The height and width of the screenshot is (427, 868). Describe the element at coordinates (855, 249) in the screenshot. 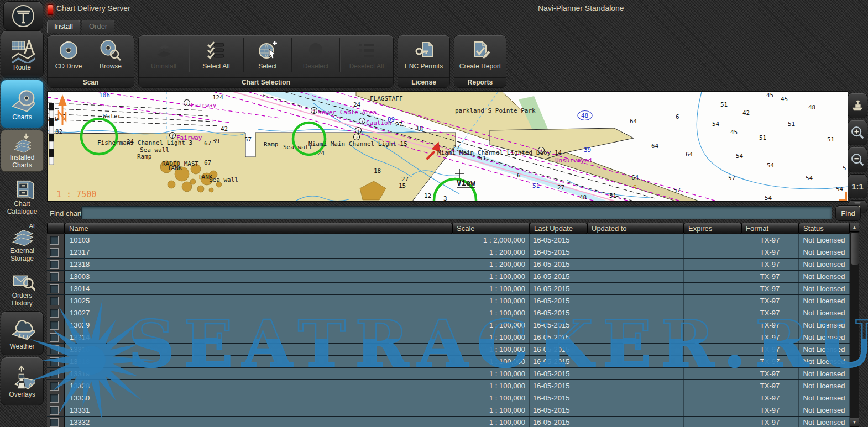

I see `scrollbar-thumb` at that location.